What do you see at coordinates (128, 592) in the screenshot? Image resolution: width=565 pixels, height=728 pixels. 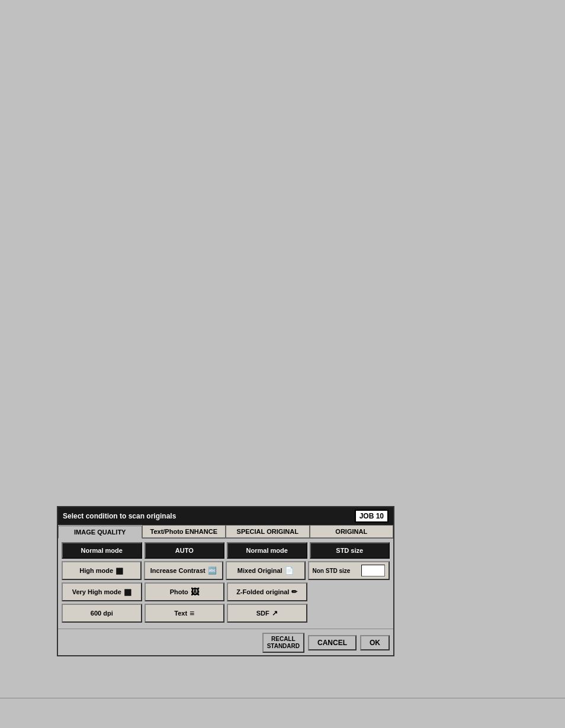 I see `very-high-grid-icon: ▦` at bounding box center [128, 592].